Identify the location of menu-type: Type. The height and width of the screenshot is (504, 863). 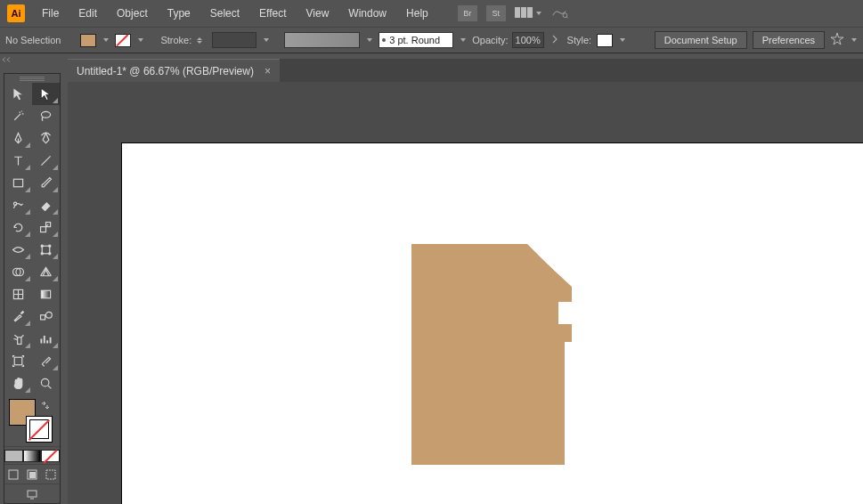
(179, 13).